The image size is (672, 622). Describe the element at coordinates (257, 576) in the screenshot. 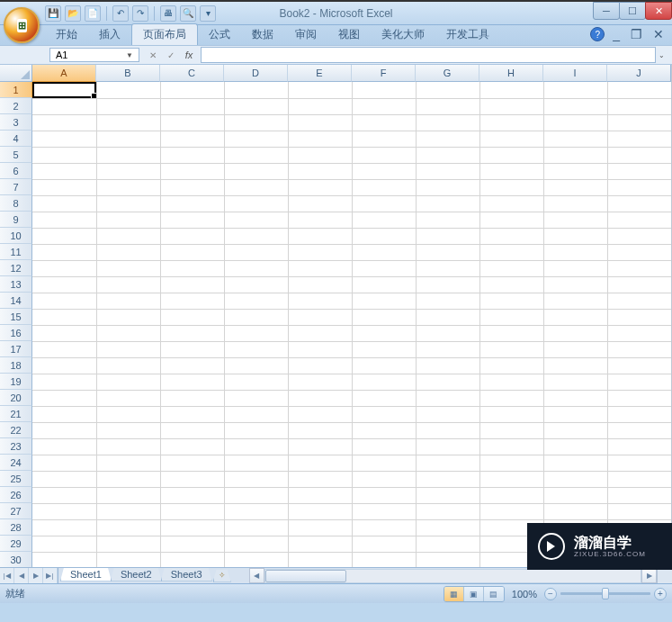

I see `scroll-left-icon: ◀` at that location.